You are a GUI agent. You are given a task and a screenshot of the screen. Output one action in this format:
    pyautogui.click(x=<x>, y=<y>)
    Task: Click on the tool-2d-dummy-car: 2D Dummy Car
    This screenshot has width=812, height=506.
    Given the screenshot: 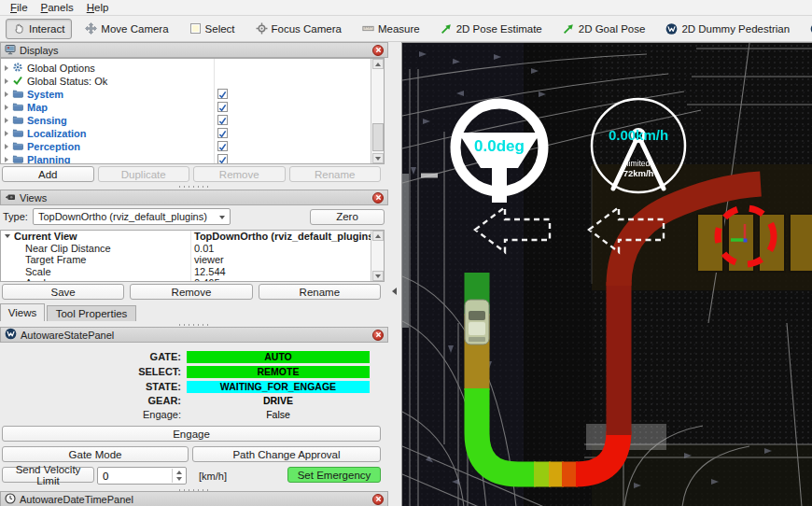 What is the action you would take?
    pyautogui.click(x=807, y=29)
    